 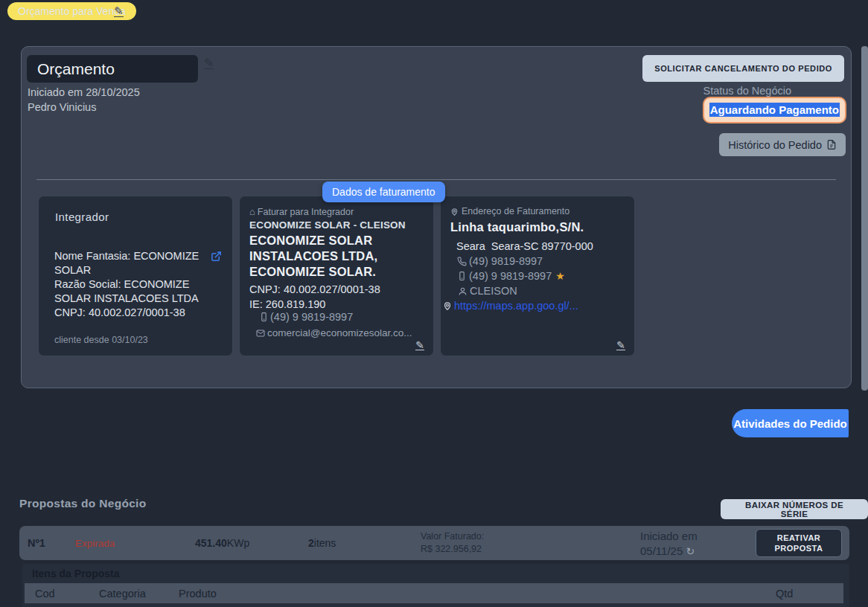 What do you see at coordinates (774, 110) in the screenshot?
I see `deal-status-select: Aguardando Pagamento` at bounding box center [774, 110].